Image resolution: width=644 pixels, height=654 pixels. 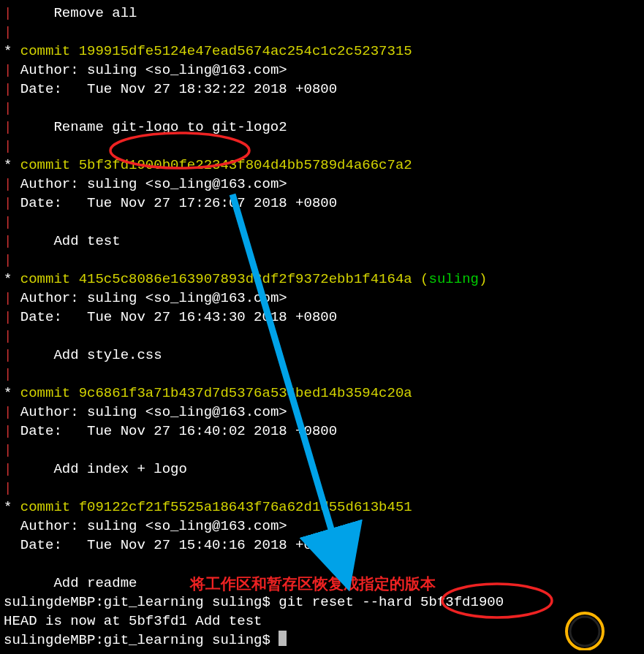 I want to click on prompt-line: sulingdeMBP:git_learning suling$, so click(x=324, y=640).